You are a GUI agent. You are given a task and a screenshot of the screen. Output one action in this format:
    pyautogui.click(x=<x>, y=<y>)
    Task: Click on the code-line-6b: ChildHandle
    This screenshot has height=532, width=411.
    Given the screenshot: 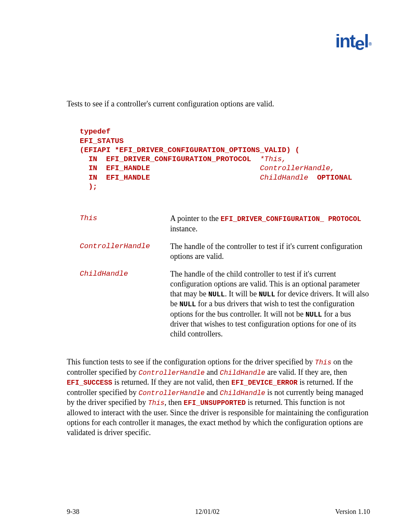 What is the action you would take?
    pyautogui.click(x=284, y=177)
    